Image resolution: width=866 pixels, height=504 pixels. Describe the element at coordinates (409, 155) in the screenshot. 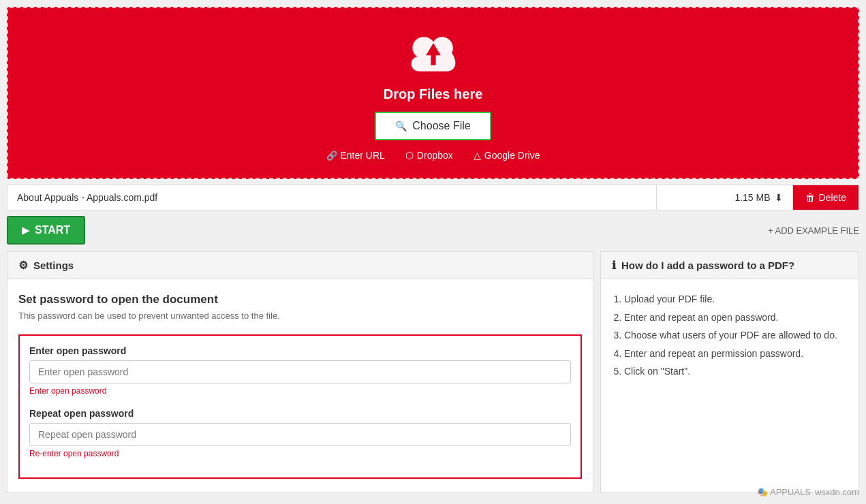

I see `dropbox-icon` at that location.